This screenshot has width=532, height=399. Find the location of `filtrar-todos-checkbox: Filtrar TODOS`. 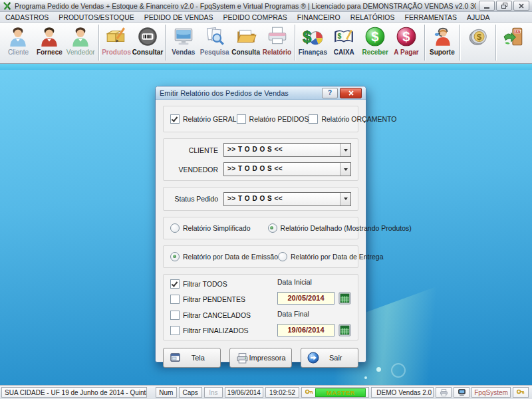

filtrar-todos-checkbox: Filtrar TODOS is located at coordinates (222, 284).